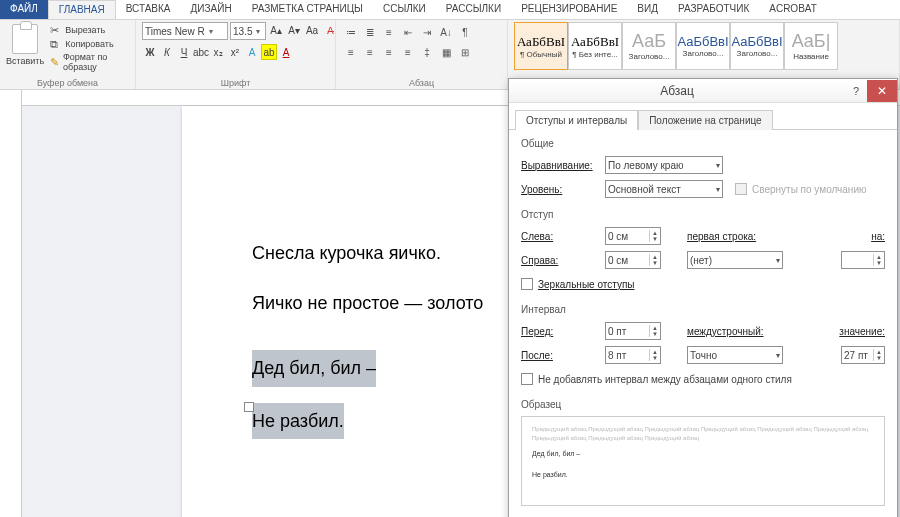 This screenshot has height=517, width=900. I want to click on brush-icon, so click(55, 62).